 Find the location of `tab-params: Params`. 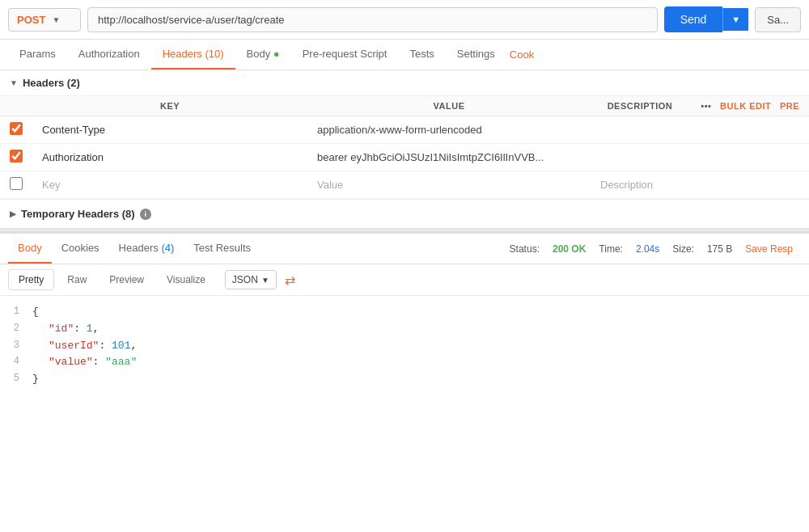

tab-params: Params is located at coordinates (37, 55).